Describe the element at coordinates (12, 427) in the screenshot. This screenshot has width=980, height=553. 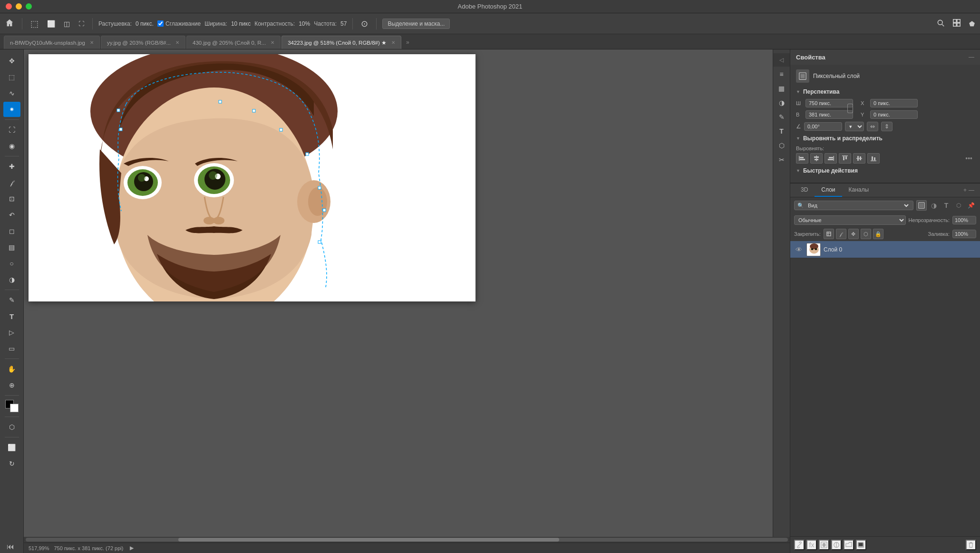
I see `tool-mode: ⬡` at that location.